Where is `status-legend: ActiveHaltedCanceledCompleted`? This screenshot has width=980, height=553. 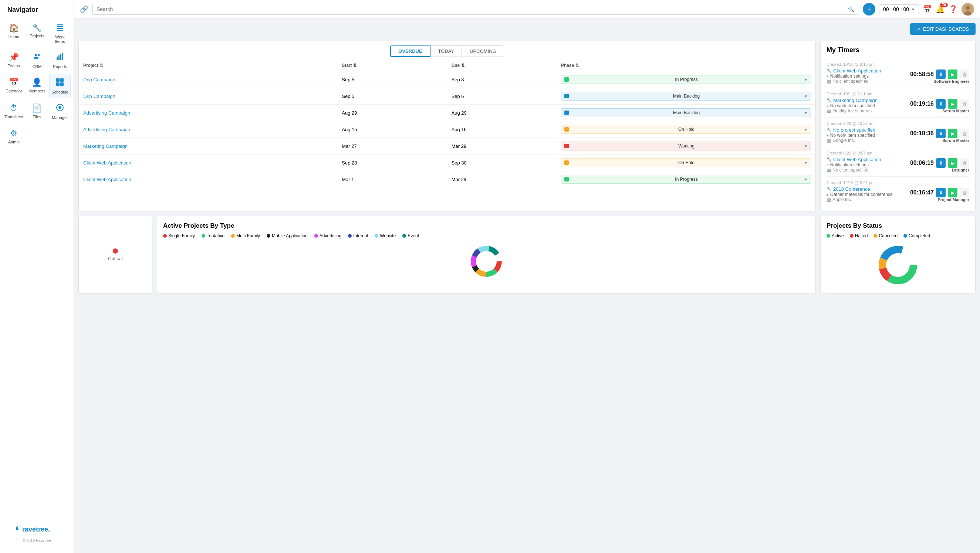
status-legend: ActiveHaltedCanceledCompleted is located at coordinates (898, 236).